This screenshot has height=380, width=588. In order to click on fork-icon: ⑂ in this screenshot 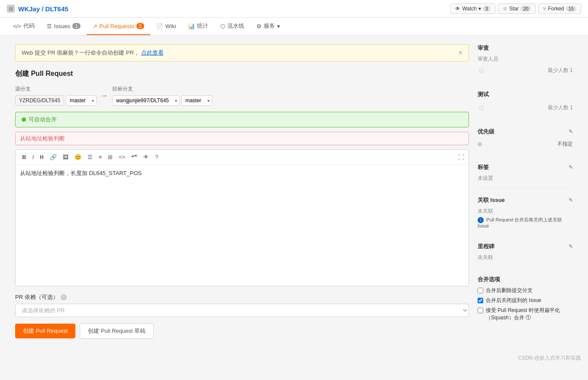, I will do `click(545, 9)`.